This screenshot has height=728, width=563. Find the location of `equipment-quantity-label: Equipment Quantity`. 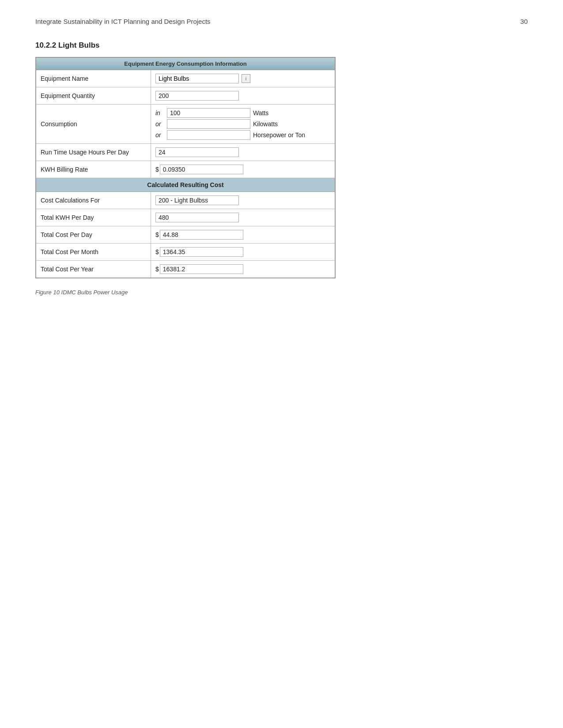

equipment-quantity-label: Equipment Quantity is located at coordinates (94, 96).